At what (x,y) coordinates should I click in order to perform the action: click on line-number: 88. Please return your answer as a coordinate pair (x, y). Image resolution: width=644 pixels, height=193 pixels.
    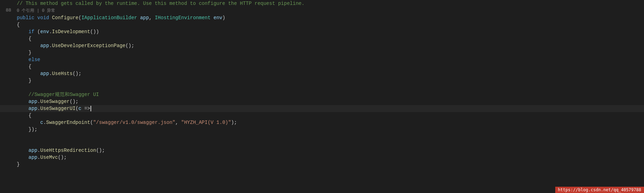
    Looking at the image, I should click on (7, 10).